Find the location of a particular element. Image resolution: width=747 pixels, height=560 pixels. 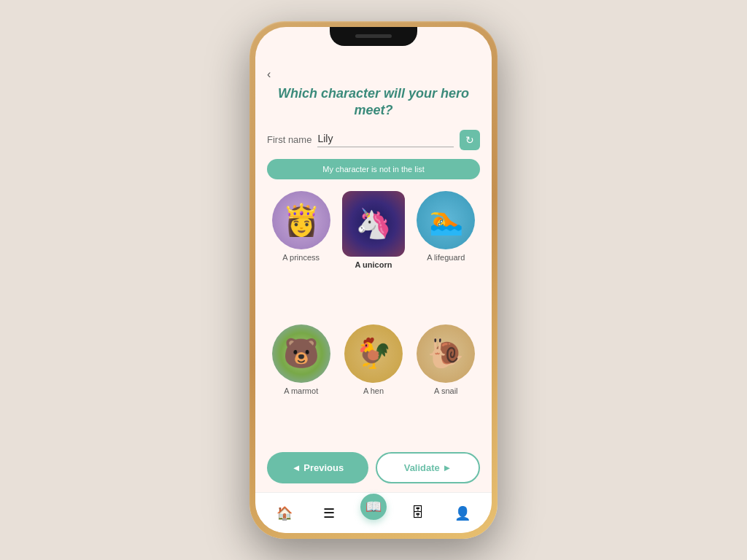

unicorn-label: A unicorn is located at coordinates (374, 265).